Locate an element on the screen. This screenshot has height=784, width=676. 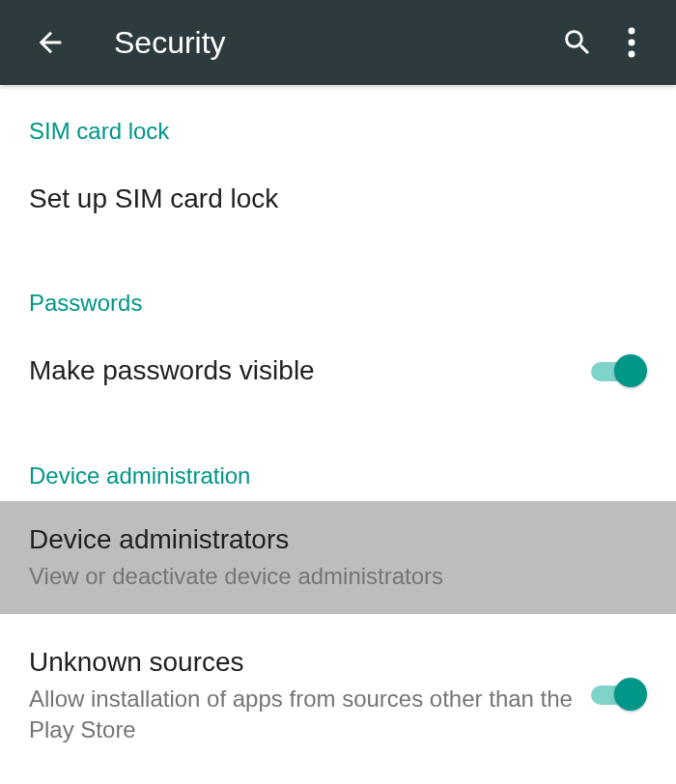
overflow-menu-button is located at coordinates (632, 42).